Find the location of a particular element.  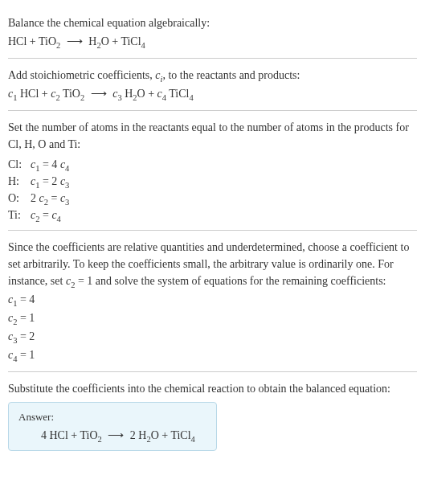

atom-balance-table: Cl: c1 = 4 c4 H: c1 = 2 c3 O: 2 c2 = c3 … is located at coordinates (212, 190).